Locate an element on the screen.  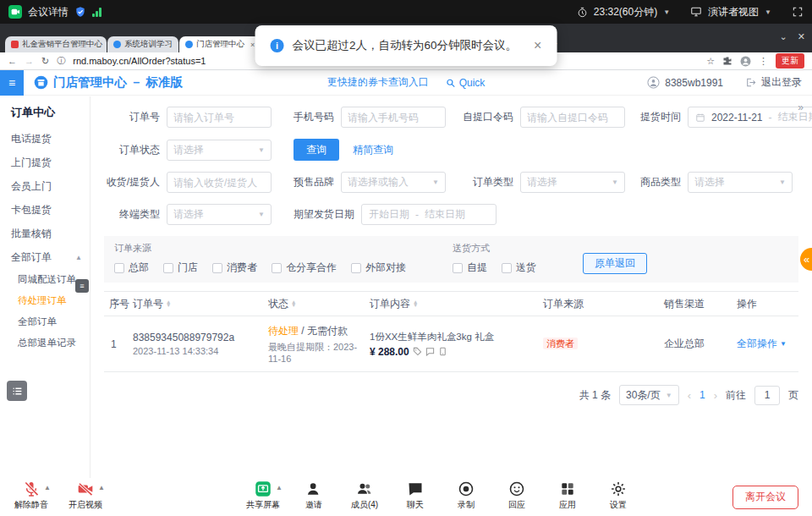
prev-page-icon: ‹ is located at coordinates (689, 396).